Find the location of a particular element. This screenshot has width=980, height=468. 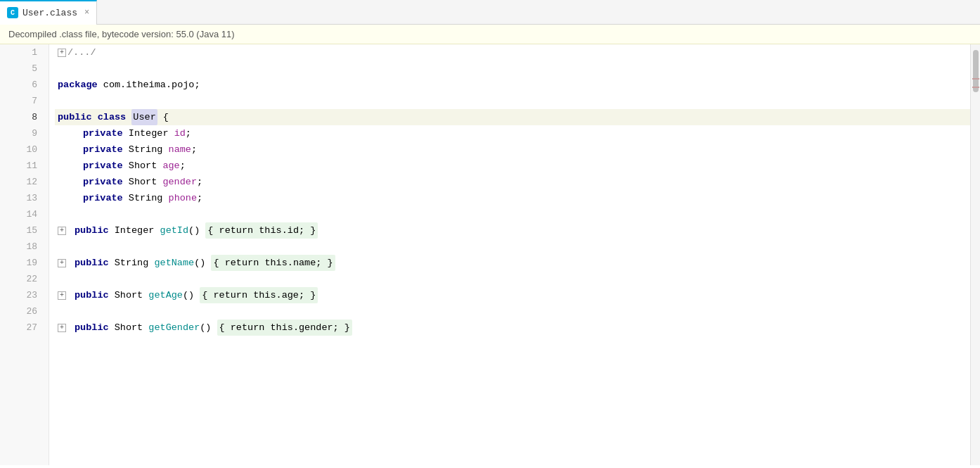

type-string-13: String is located at coordinates (149, 198).